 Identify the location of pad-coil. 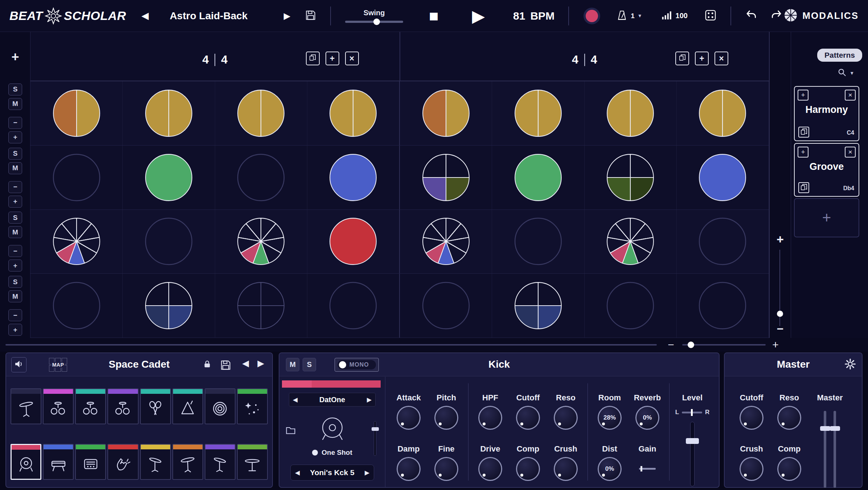
(220, 407).